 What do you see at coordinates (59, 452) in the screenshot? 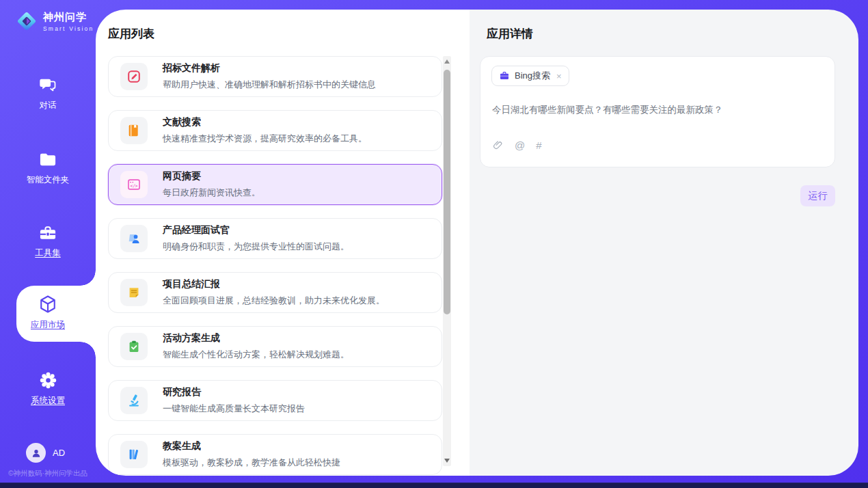
I see `user-name: AD` at bounding box center [59, 452].